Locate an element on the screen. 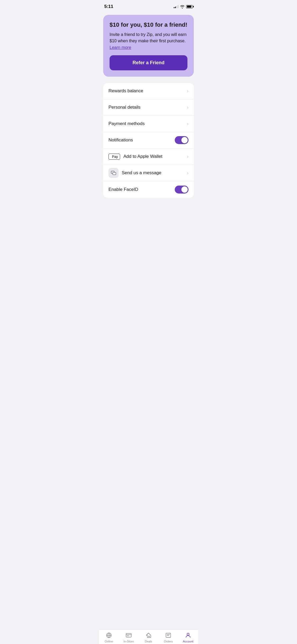  personal-details-label: Personal details is located at coordinates (125, 107).